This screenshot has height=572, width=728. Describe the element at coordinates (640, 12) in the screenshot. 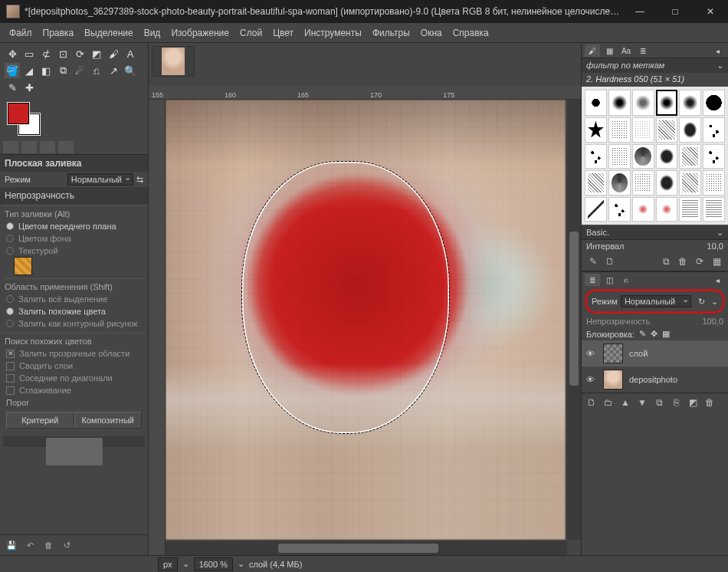

I see `minimize-button: —` at that location.